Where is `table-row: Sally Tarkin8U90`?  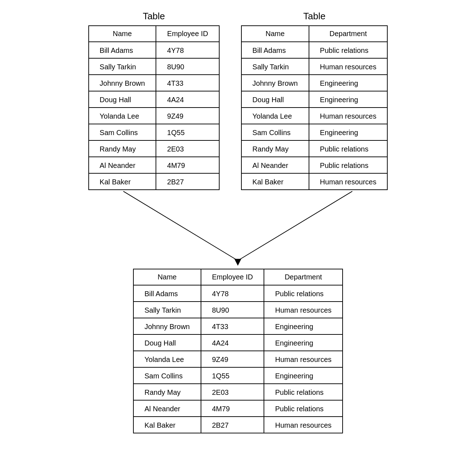 table-row: Sally Tarkin8U90 is located at coordinates (154, 66).